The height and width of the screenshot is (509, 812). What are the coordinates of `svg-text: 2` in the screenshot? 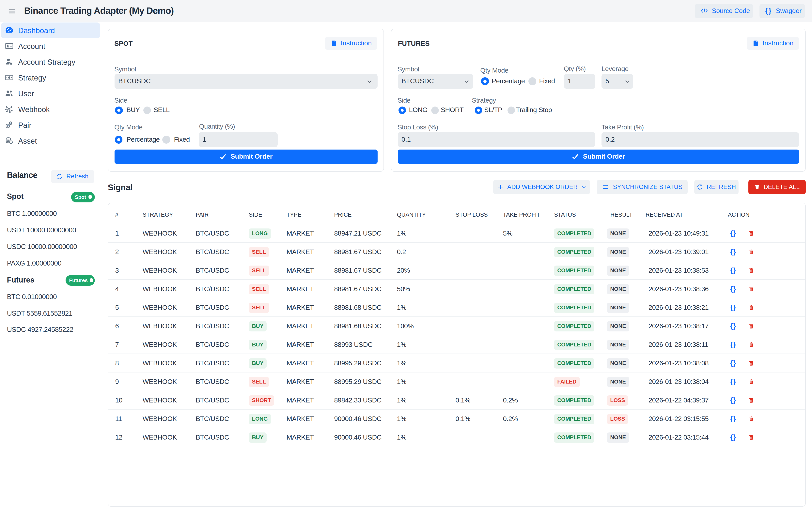 It's located at (8, 126).